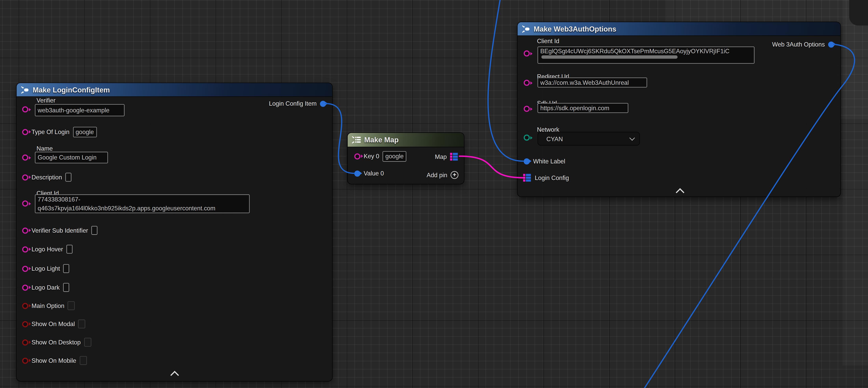 This screenshot has height=388, width=868. Describe the element at coordinates (46, 268) in the screenshot. I see `pin-row-logo-light: Logo Light` at that location.